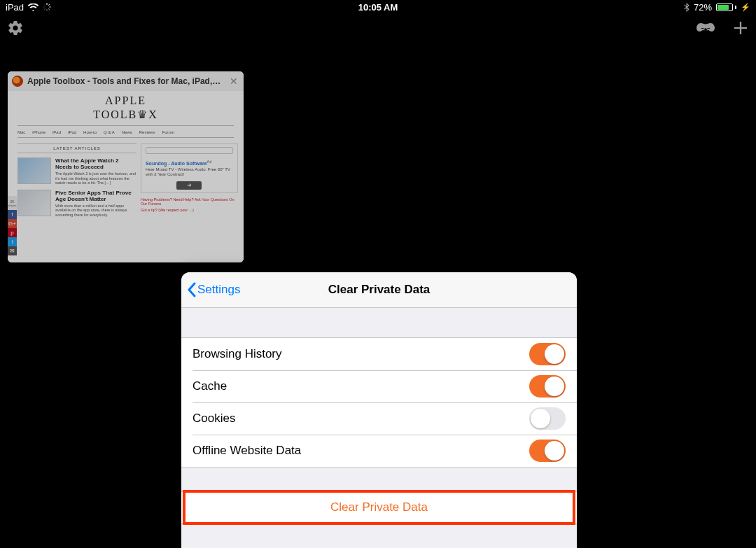 This screenshot has width=756, height=548. What do you see at coordinates (378, 28) in the screenshot?
I see `app-toolbar` at bounding box center [378, 28].